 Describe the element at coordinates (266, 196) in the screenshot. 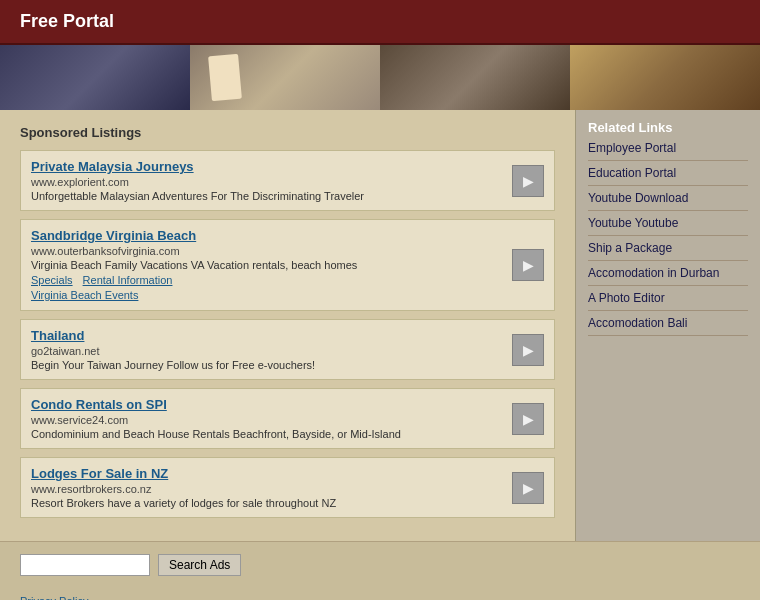

I see `listing-1-desc: Unforgettable Malaysian Adventures For T…` at that location.